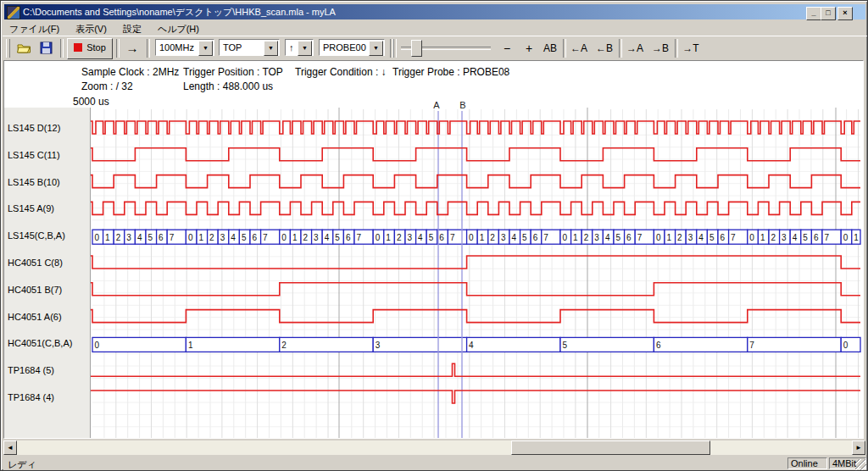 Image resolution: width=868 pixels, height=471 pixels. Describe the element at coordinates (34, 182) in the screenshot. I see `channel-label: LS145 B(10)` at that location.